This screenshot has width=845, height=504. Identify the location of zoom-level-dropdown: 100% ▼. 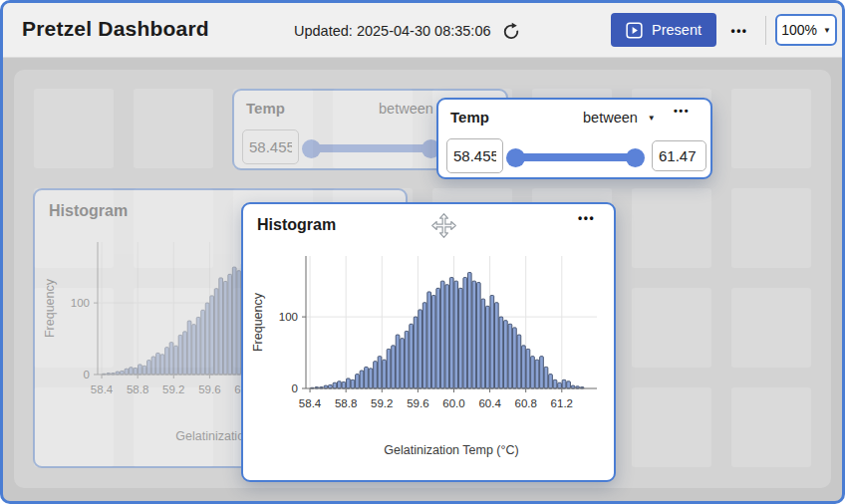
(806, 30).